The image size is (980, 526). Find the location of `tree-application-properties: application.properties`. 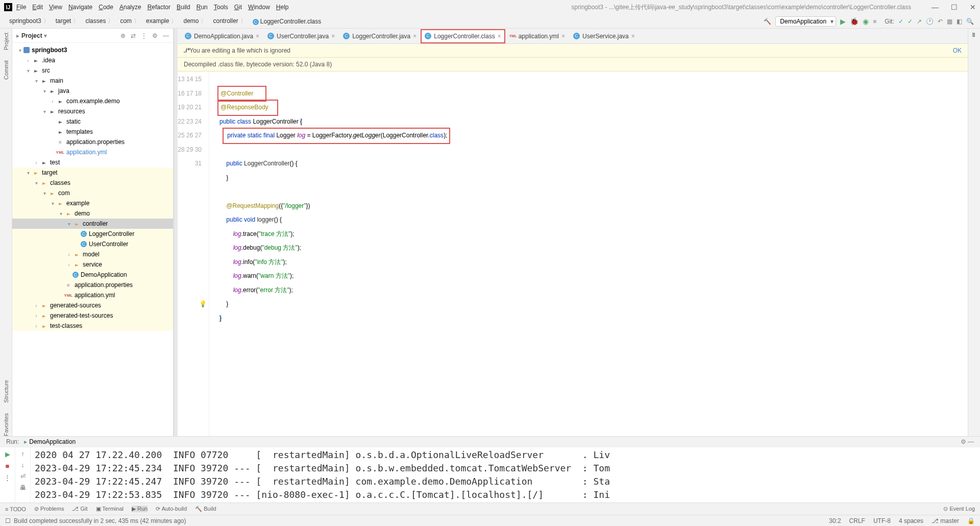

tree-application-properties: application.properties is located at coordinates (93, 142).